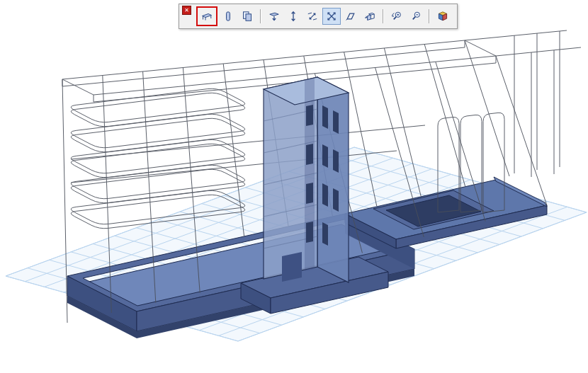 The width and height of the screenshot is (588, 373). Describe the element at coordinates (397, 16) in the screenshot. I see `magnifier-plus-icon` at that location.